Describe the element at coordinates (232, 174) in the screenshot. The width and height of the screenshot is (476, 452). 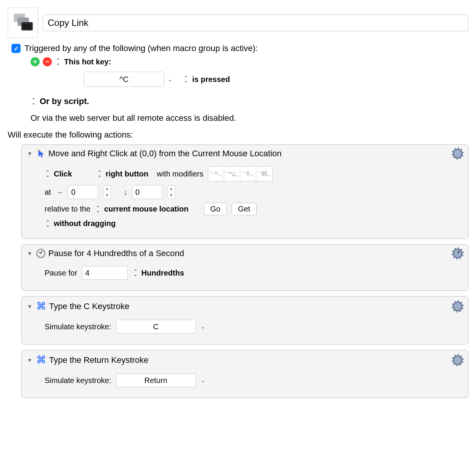
I see `modifier-option: ⌥` at that location.